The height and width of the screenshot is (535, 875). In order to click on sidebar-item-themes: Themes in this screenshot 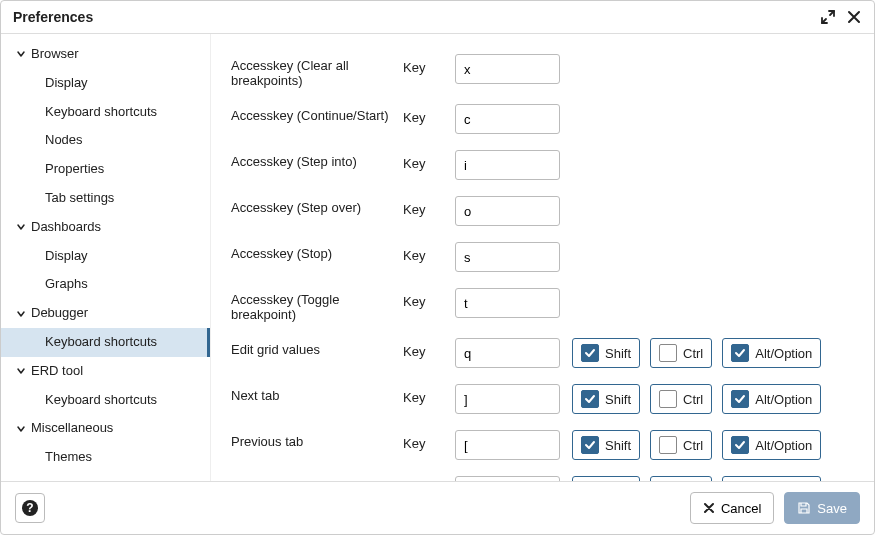, I will do `click(106, 458)`.